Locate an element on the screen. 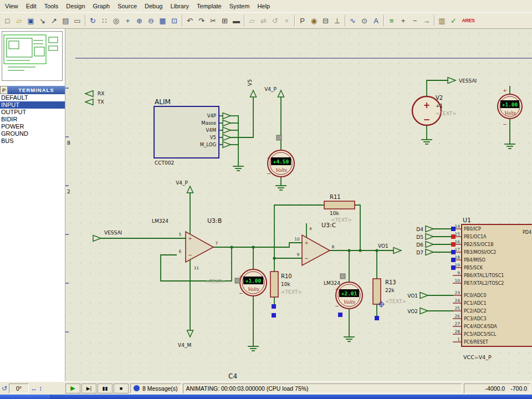 Image resolution: width=532 pixels, height=399 pixels. copy-icon: ⊞ is located at coordinates (225, 21).